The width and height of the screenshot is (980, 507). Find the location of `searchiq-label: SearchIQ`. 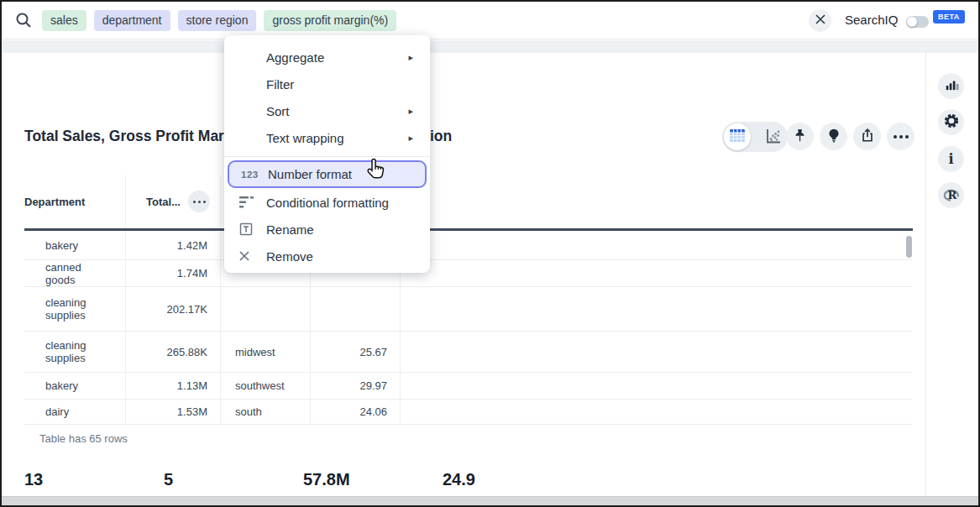

searchiq-label: SearchIQ is located at coordinates (872, 20).